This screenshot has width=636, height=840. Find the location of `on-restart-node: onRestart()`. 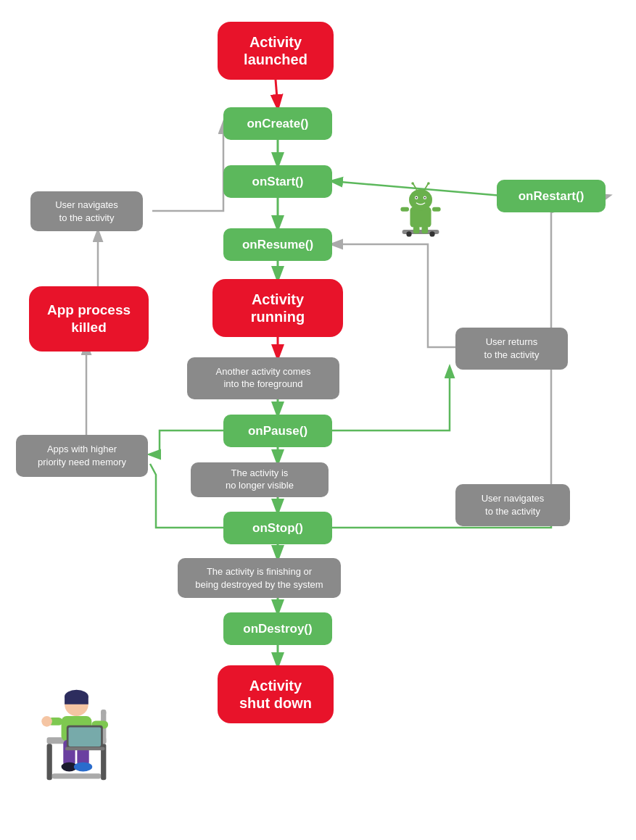

on-restart-node: onRestart() is located at coordinates (551, 196).